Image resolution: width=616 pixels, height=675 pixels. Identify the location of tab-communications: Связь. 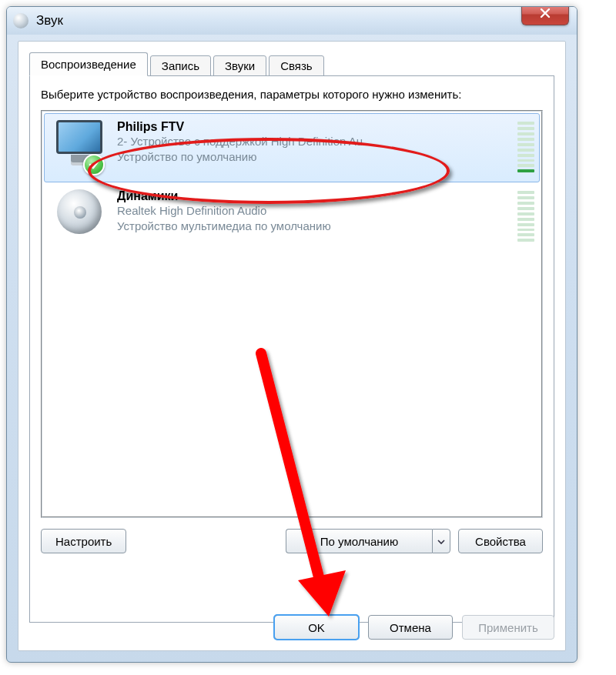
(296, 66).